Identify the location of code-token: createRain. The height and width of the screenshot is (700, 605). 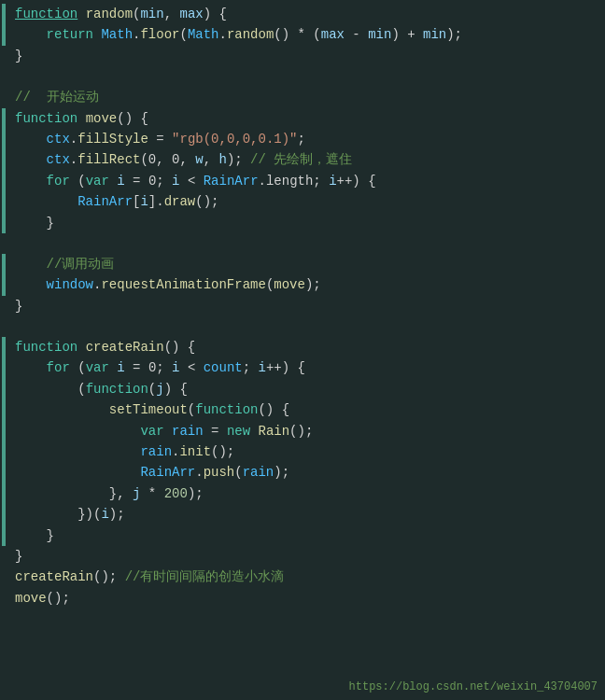
(125, 347).